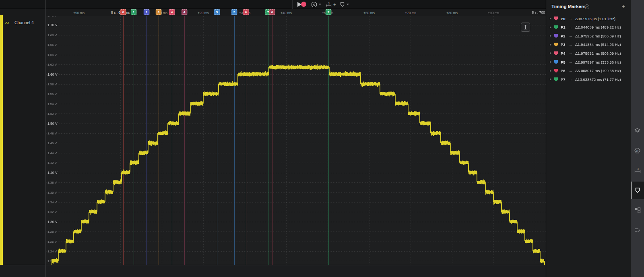  What do you see at coordinates (134, 12) in the screenshot?
I see `timing-marker-flag-1: 1` at bounding box center [134, 12].